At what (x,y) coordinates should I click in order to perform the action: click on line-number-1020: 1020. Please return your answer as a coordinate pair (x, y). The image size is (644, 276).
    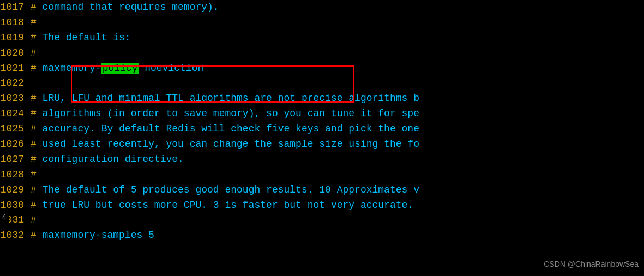
    Looking at the image, I should click on (14, 53).